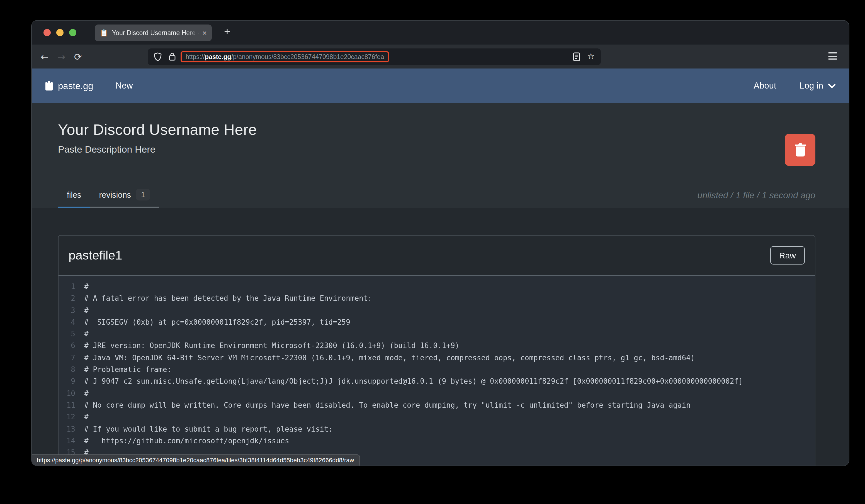 This screenshot has width=865, height=504. What do you see at coordinates (227, 32) in the screenshot?
I see `new-tab-button: +` at bounding box center [227, 32].